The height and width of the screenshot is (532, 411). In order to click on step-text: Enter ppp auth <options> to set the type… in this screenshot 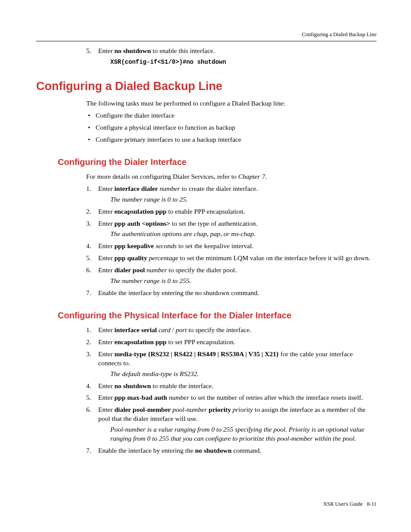, I will do `click(178, 223)`.